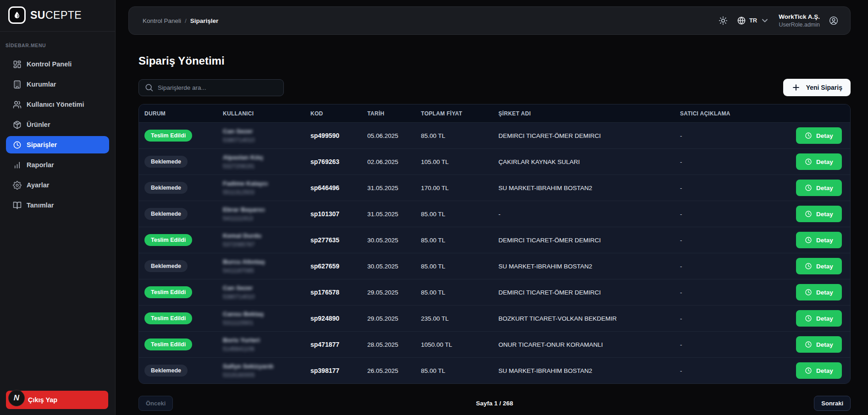 The width and height of the screenshot is (868, 415). Describe the element at coordinates (394, 344) in the screenshot. I see `order-date: 28.05.2025` at that location.